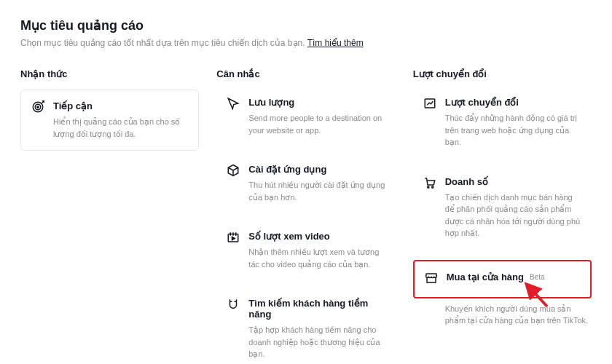  I want to click on target-icon, so click(38, 107).